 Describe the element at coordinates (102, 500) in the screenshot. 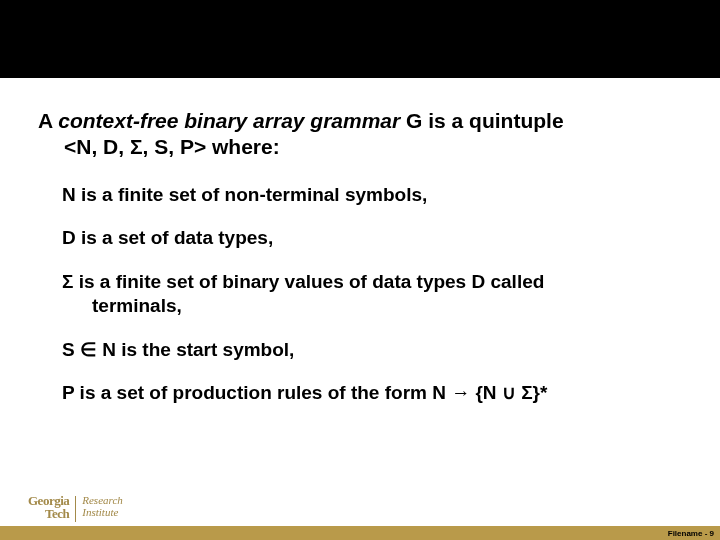

I see `logo-research: Research` at that location.